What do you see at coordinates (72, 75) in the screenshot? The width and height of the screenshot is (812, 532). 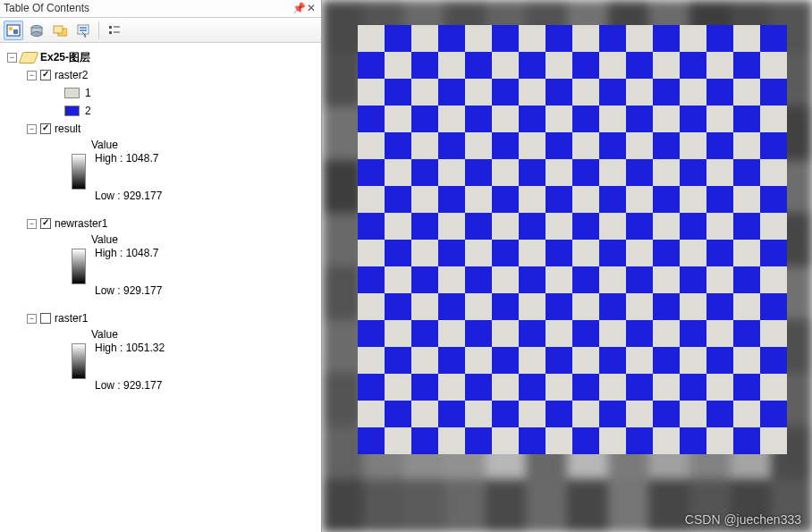 I see `layer-name: raster2` at bounding box center [72, 75].